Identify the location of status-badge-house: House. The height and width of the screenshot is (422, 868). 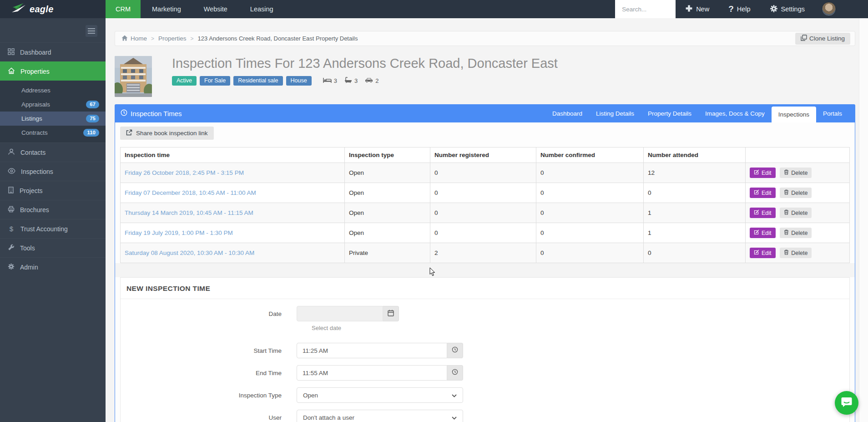
(299, 81).